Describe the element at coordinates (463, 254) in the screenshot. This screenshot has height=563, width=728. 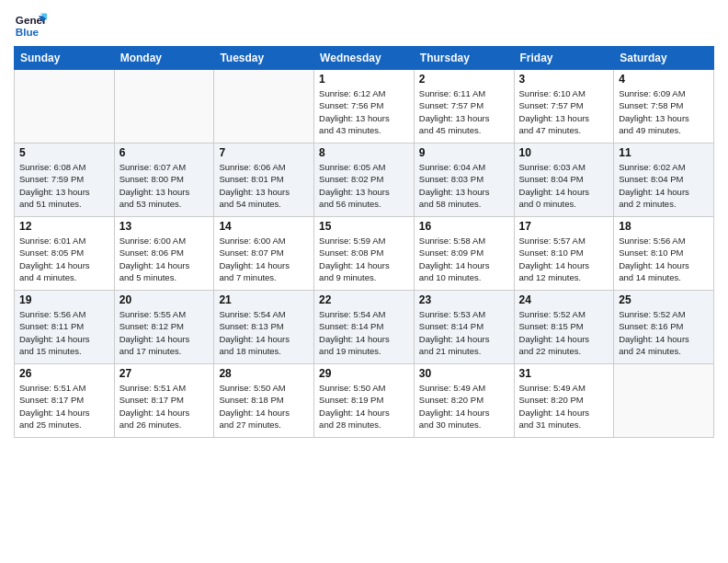
I see `calendar-cell: 16Sunrise: 5:58 AM Sunset: 8:09 PM Dayli…` at that location.